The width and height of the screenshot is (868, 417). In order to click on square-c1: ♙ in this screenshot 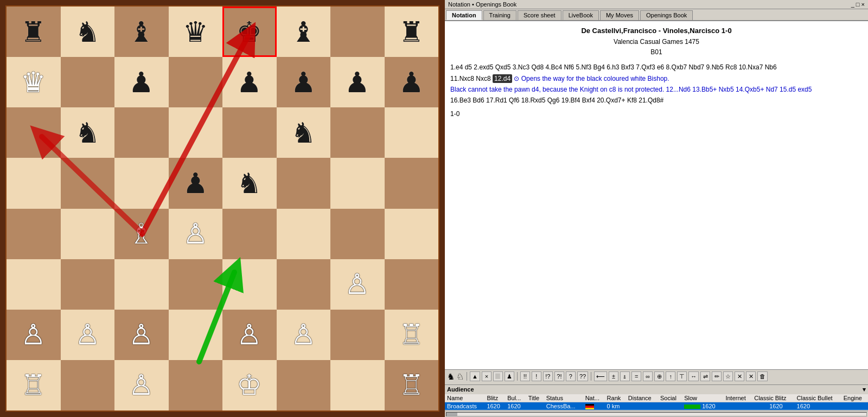, I will do `click(142, 385)`.